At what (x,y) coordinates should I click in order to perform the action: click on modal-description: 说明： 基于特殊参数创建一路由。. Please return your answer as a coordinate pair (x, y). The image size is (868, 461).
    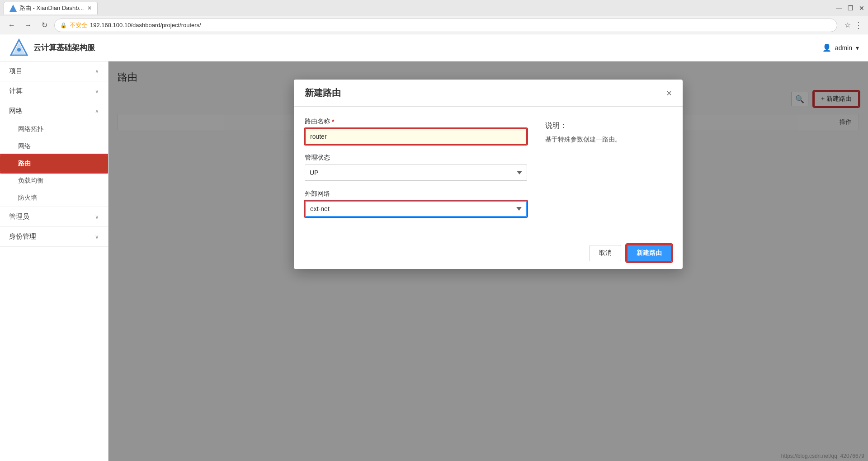
    Looking at the image, I should click on (609, 172).